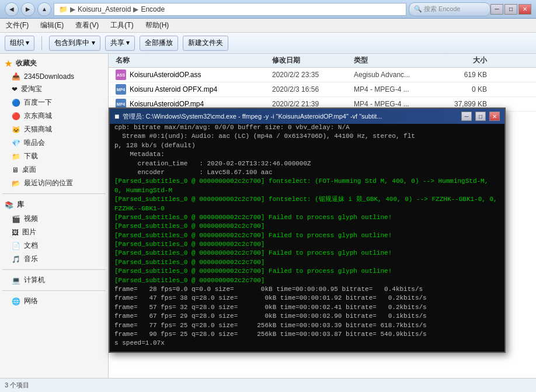 This screenshot has height=392, width=536. I want to click on file-date-0: 2020/2/2 23:35, so click(313, 75).